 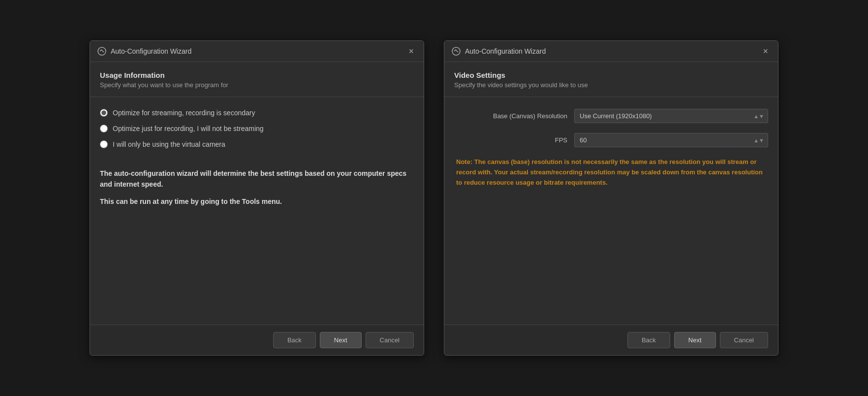 What do you see at coordinates (144, 51) in the screenshot?
I see `title-left-1: Auto-Configuration Wizard` at bounding box center [144, 51].